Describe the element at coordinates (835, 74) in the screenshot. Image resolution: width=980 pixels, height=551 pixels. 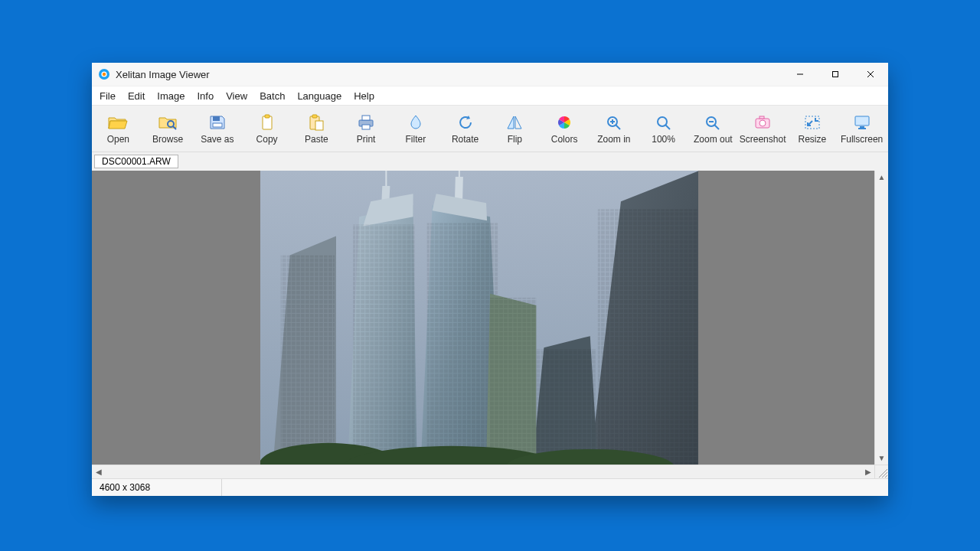
I see `maximize-button` at that location.